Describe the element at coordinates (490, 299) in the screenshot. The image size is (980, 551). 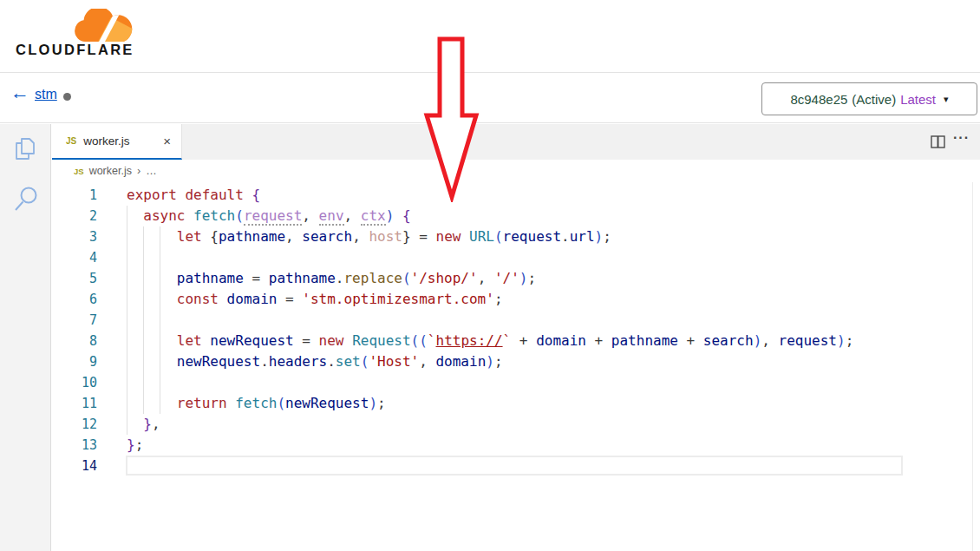
I see `code-line: const domain = 'stm.optimizesmart.com';` at that location.